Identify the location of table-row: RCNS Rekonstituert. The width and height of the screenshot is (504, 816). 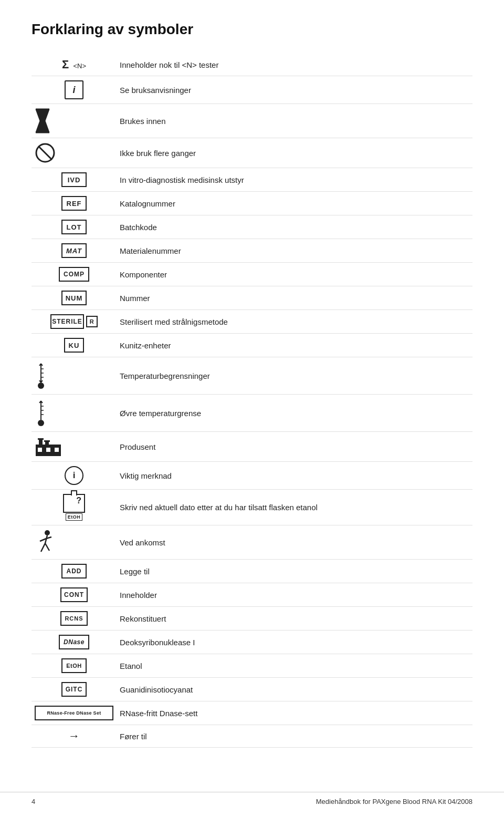
(252, 619).